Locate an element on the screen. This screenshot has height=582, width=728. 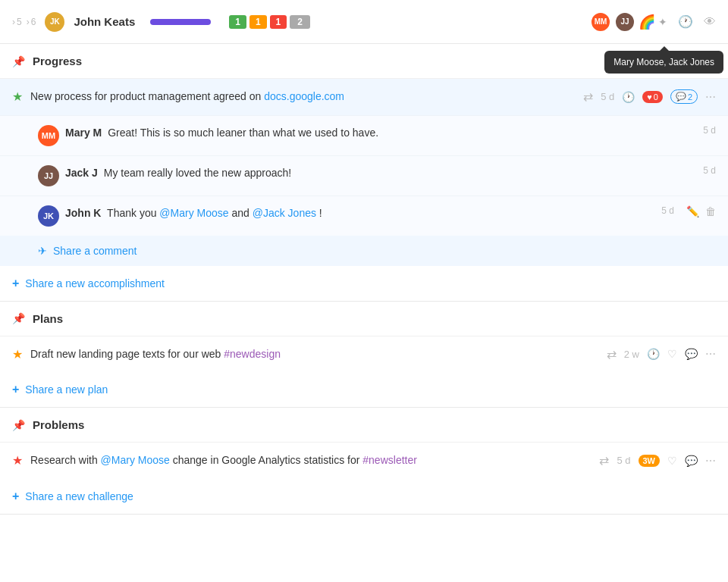
plan-share-icon: ⇄ is located at coordinates (611, 355).